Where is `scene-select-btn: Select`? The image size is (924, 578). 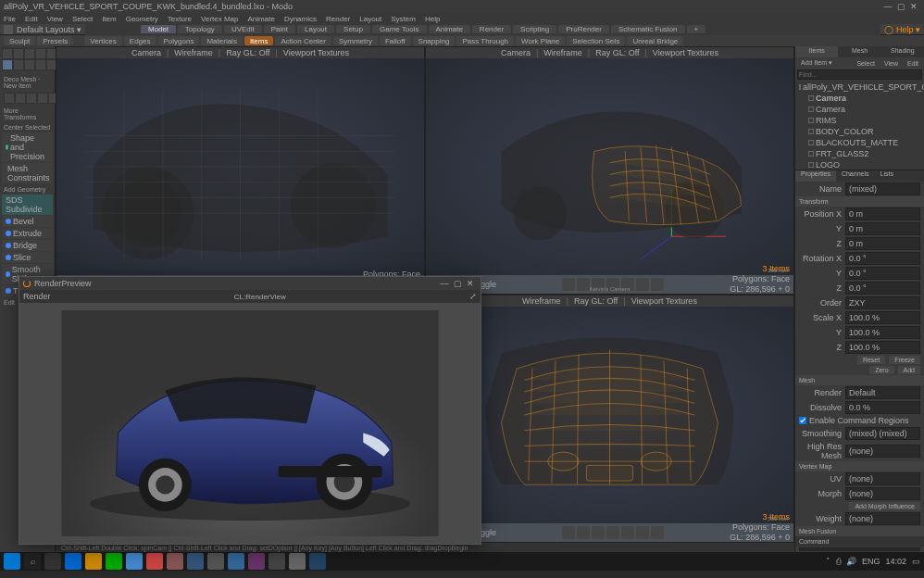
scene-select-btn: Select is located at coordinates (865, 63).